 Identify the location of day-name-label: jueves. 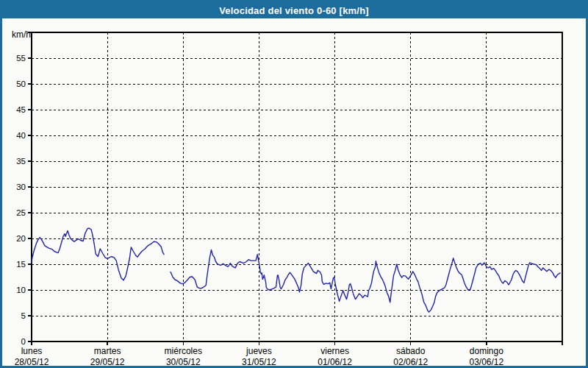
(259, 351).